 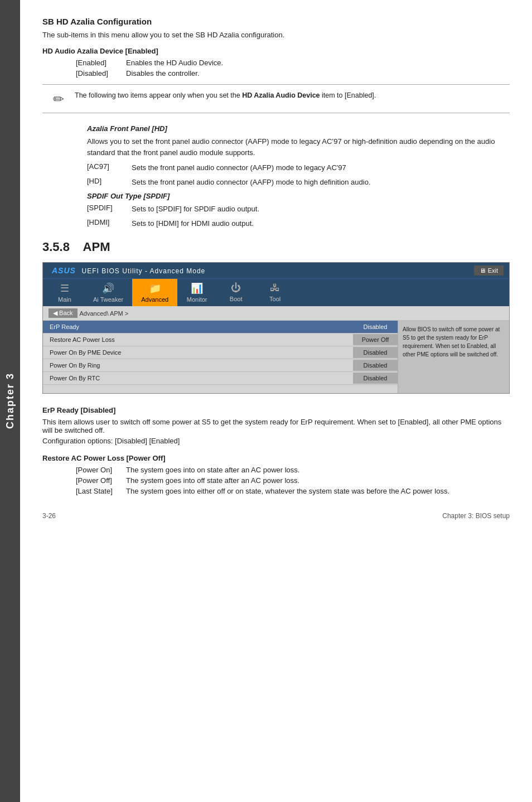 I want to click on hd-audio-heading: HD Audio Azalia Device [Enabled], so click(x=276, y=51).